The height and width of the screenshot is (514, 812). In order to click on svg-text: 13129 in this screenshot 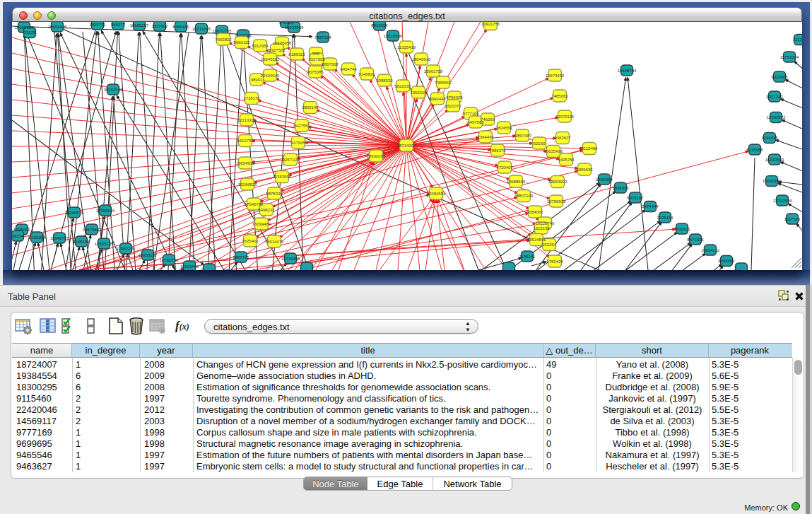, I will do `click(30, 33)`.